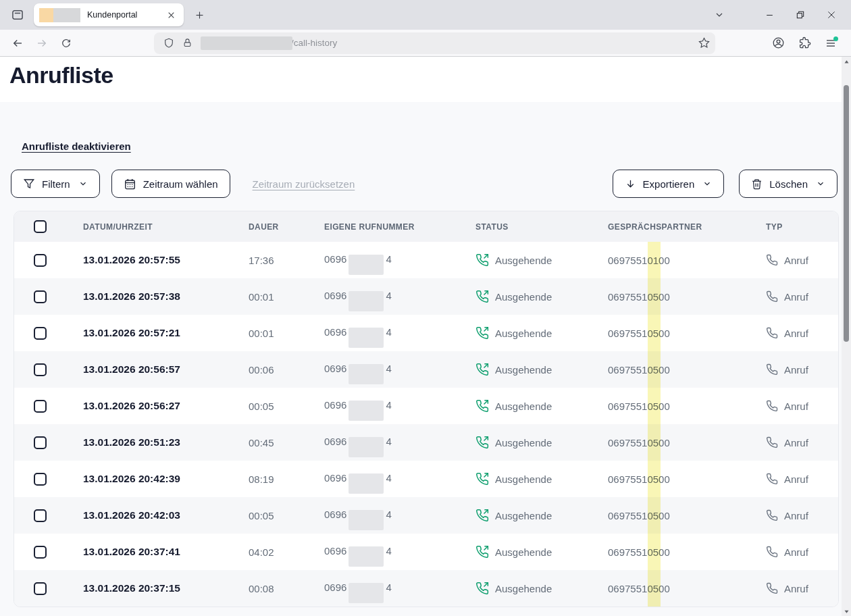 The width and height of the screenshot is (851, 616). I want to click on url-bar: /call-history, so click(435, 43).